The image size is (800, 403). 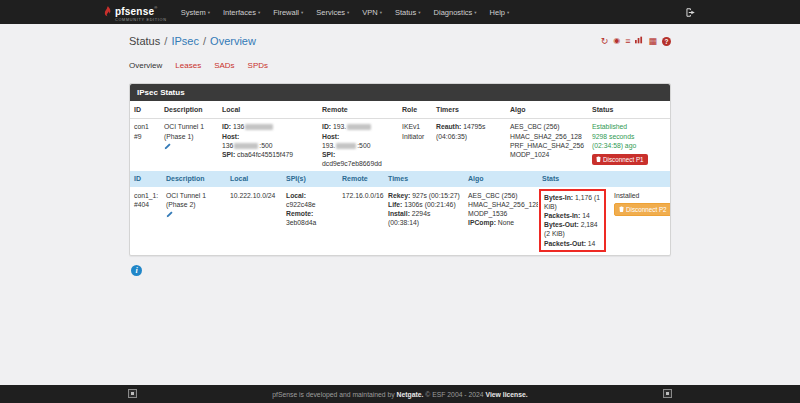 I want to click on main-menu: System▾ Interfaces▾ Firewall▾ Services▾ …, so click(x=346, y=12).